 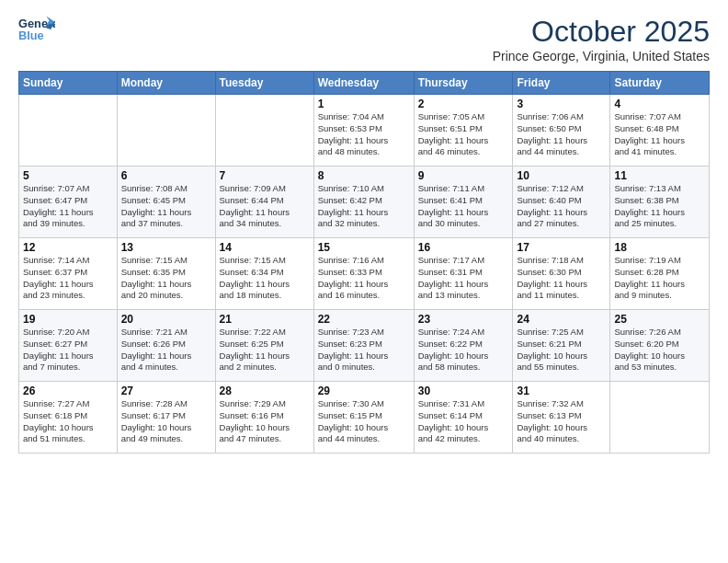 I want to click on logo-icon: General Blue, so click(x=37, y=31).